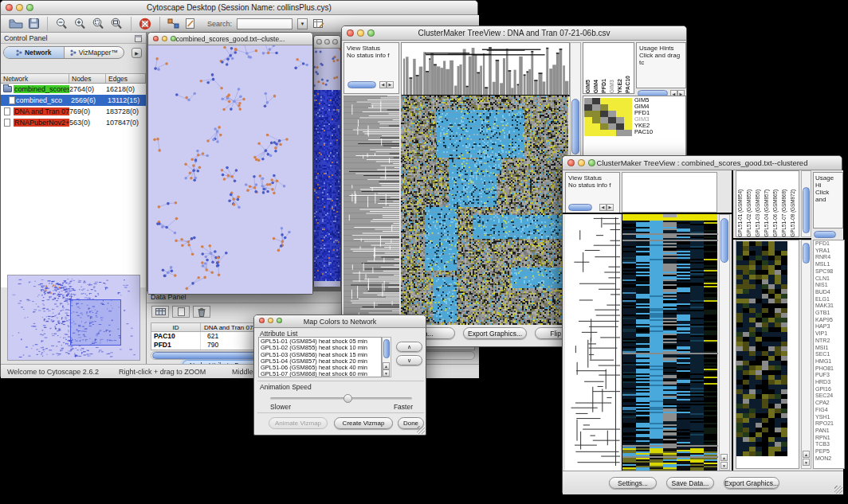 Image resolution: width=848 pixels, height=504 pixels. Describe the element at coordinates (176, 327) in the screenshot. I see `id-column-header: ID` at that location.